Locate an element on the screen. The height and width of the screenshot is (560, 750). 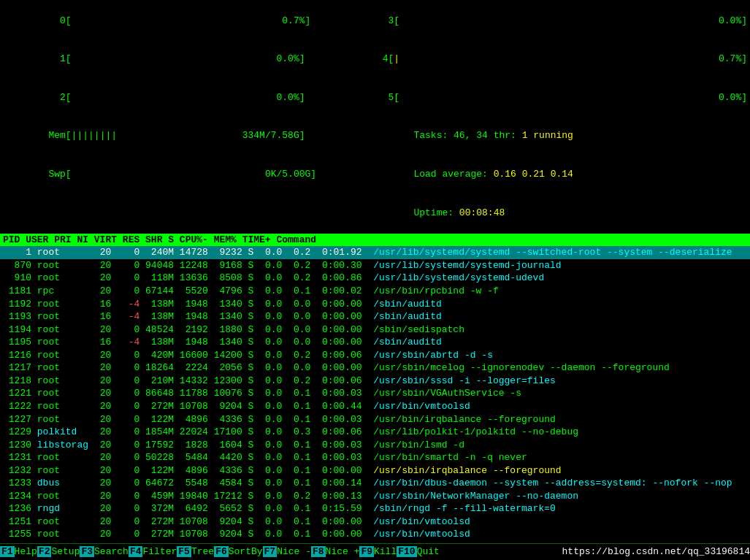
header-columns: PID USER PRI NI VIRT RES SHR S CPU%- MEM… is located at coordinates (375, 240).